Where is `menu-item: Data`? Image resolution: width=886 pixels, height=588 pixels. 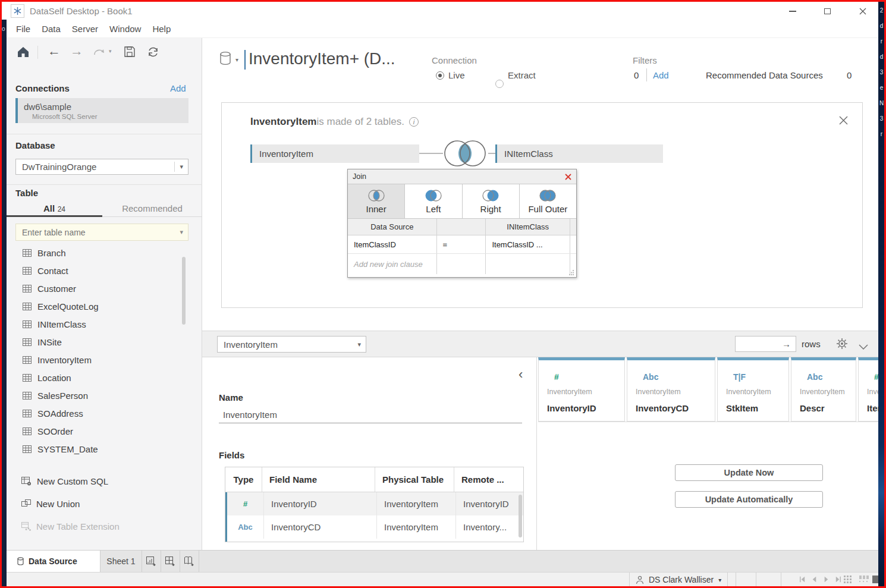
menu-item: Data is located at coordinates (51, 29).